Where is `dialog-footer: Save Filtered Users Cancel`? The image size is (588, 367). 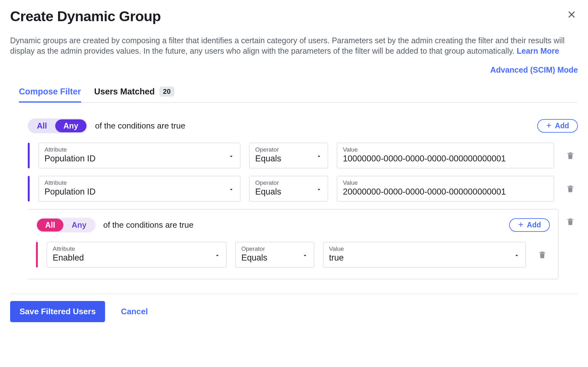
dialog-footer: Save Filtered Users Cancel is located at coordinates (294, 308).